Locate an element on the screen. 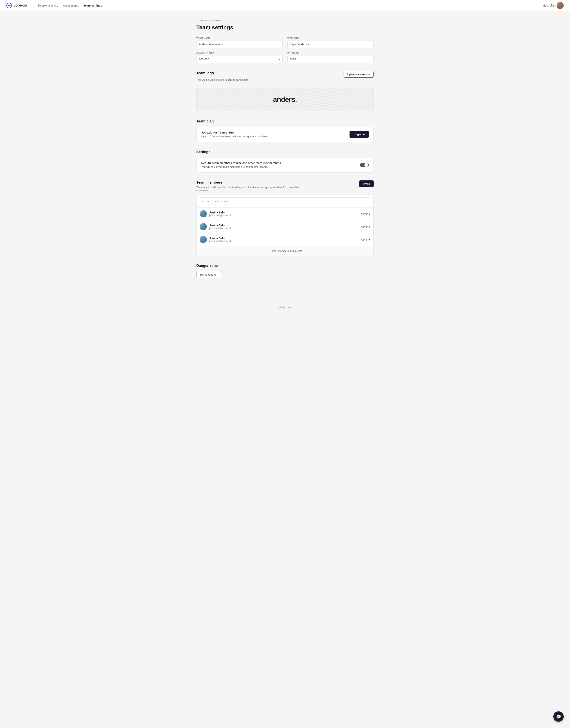  upload-new-version-button: Upload new version is located at coordinates (359, 74).